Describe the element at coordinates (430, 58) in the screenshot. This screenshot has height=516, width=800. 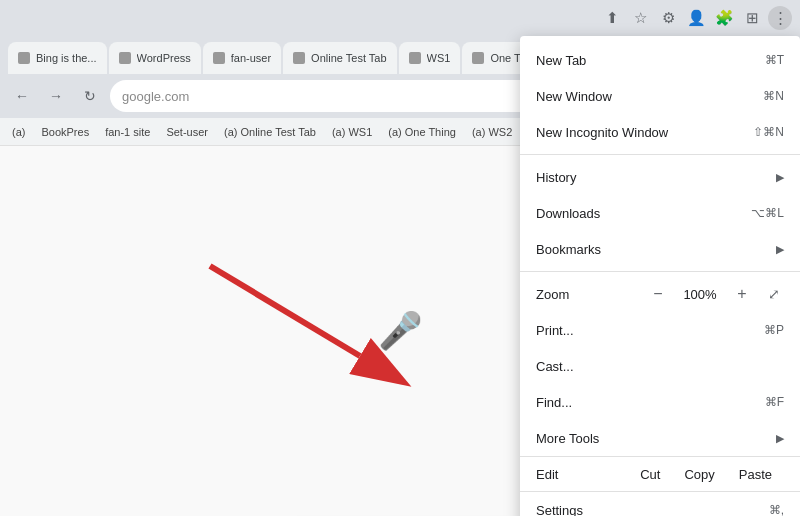
I see `tab-5: WS1` at that location.